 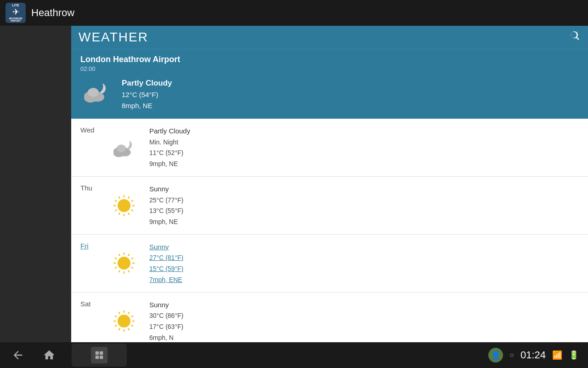 I want to click on top-bar: LITE ✈ HEATHROWAIRPORT Heathrow, so click(x=294, y=13).